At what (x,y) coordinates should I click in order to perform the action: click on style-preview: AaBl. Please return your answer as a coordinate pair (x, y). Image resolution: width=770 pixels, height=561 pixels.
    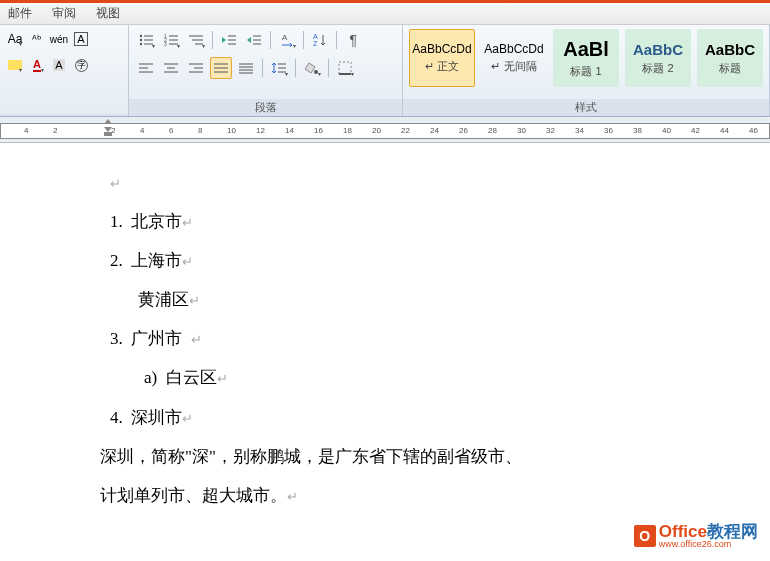
    Looking at the image, I should click on (586, 50).